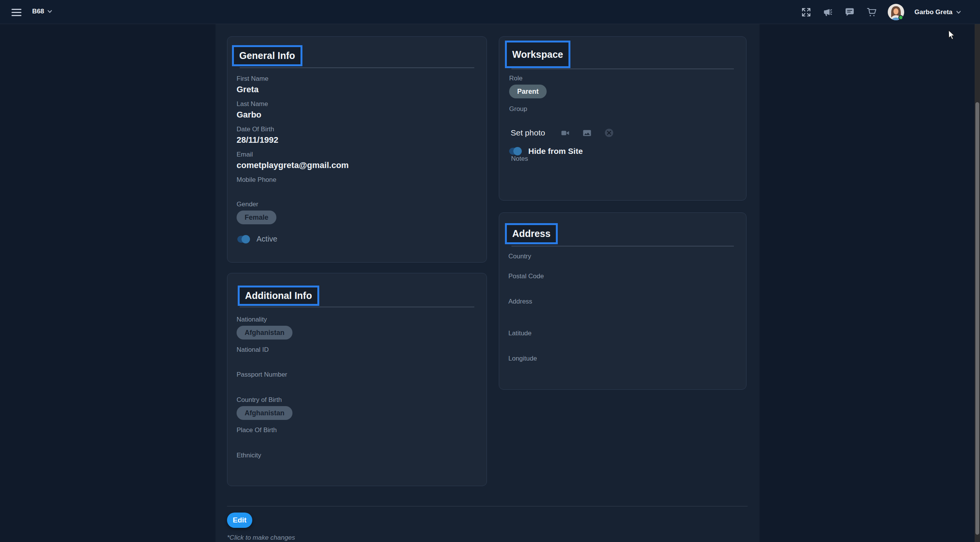 This screenshot has height=542, width=980. I want to click on section-title: Additional Info, so click(279, 295).